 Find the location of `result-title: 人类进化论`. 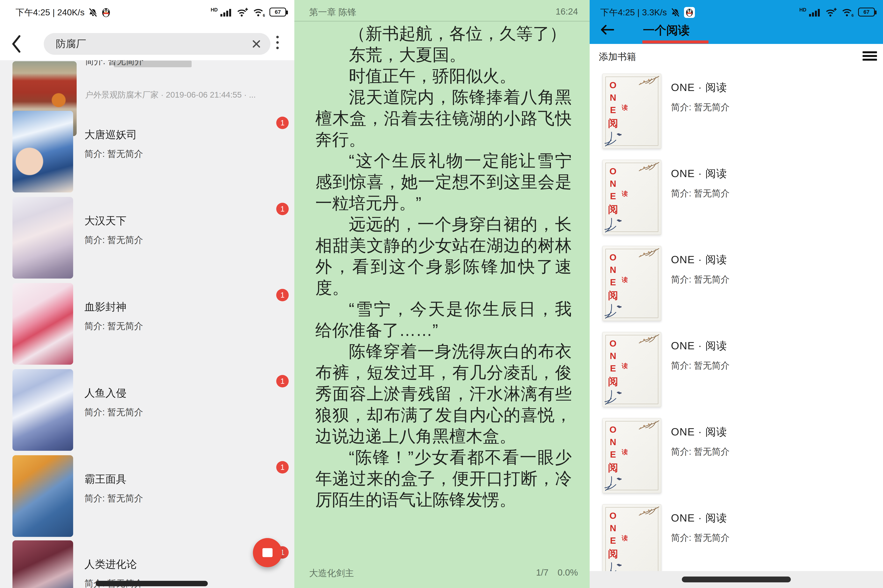

result-title: 人类进化论 is located at coordinates (111, 564).